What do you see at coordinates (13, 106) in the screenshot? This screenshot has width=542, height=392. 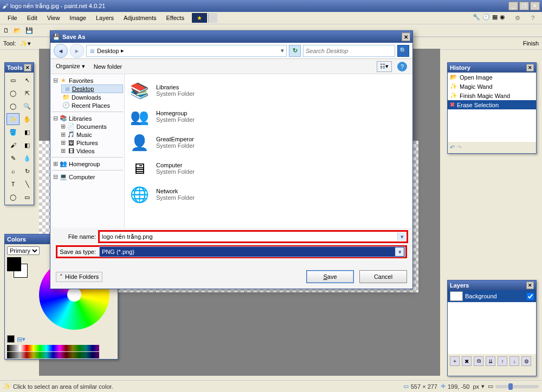 I see `tool-ellipse-select: ◯` at bounding box center [13, 106].